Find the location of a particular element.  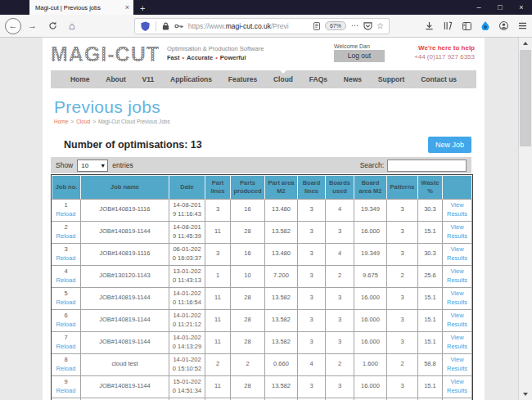

help-box: We're here to help +44 (0)117 927 6353 is located at coordinates (434, 52).